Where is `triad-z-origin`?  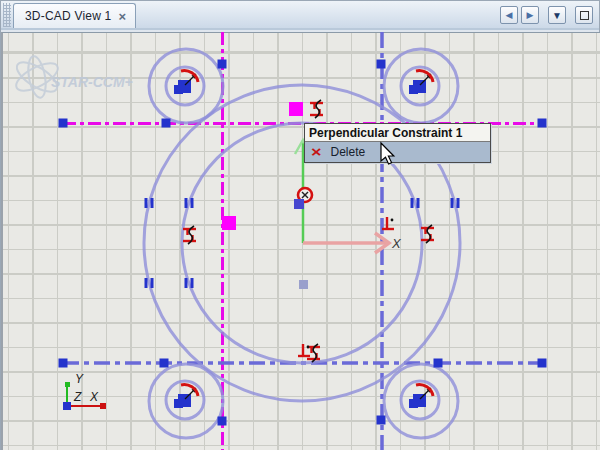 triad-z-origin is located at coordinates (67, 406).